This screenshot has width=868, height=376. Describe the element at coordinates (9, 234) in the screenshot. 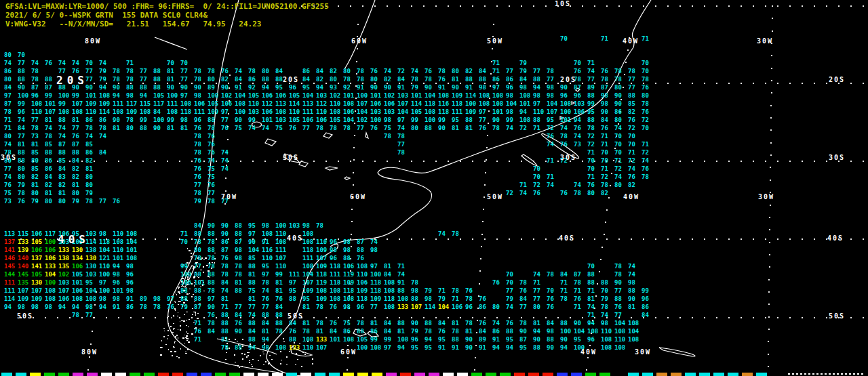

I see `grid-value: 113` at that location.